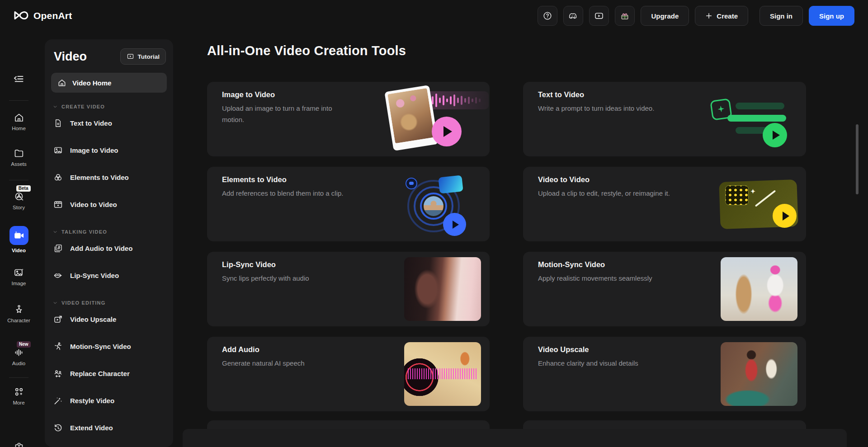 The width and height of the screenshot is (868, 447). Describe the element at coordinates (19, 396) in the screenshot. I see `rail-item-more: More` at that location.